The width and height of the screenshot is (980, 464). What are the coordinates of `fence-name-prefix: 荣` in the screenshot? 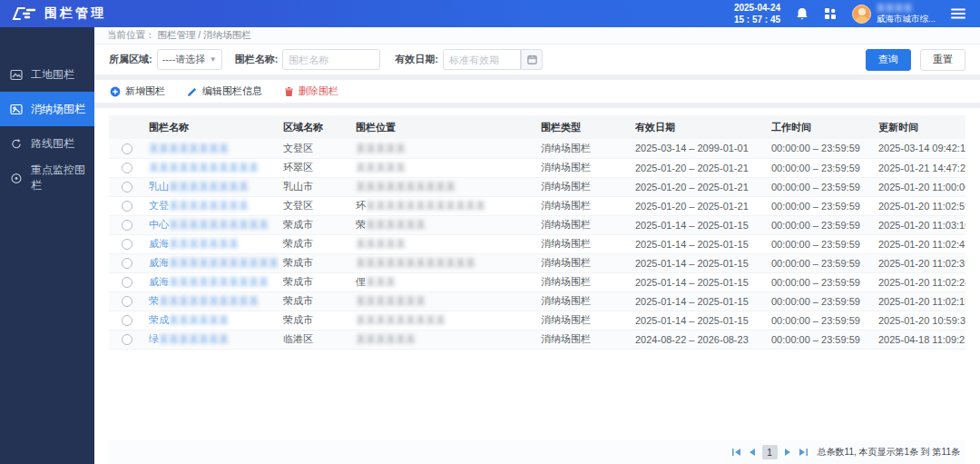 It's located at (154, 301).